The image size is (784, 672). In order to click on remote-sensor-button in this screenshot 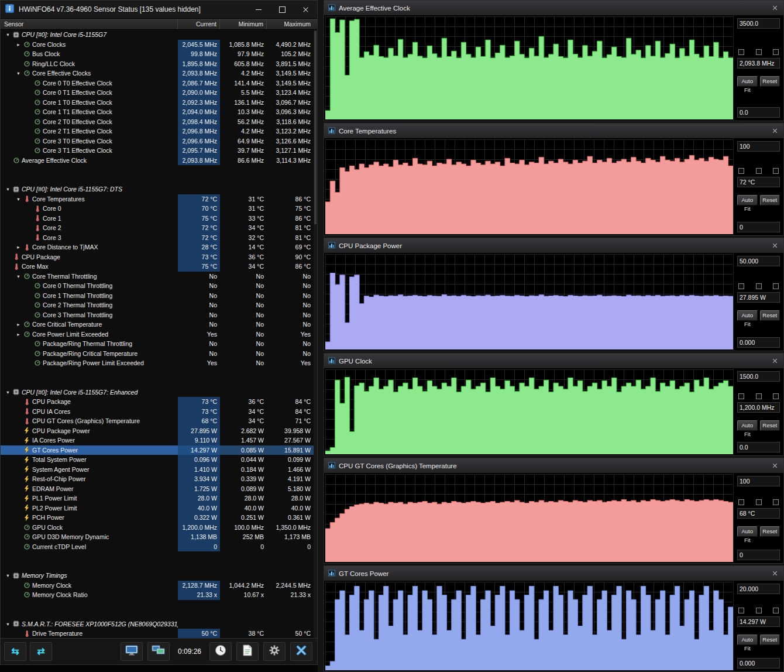, I will do `click(159, 652)`.